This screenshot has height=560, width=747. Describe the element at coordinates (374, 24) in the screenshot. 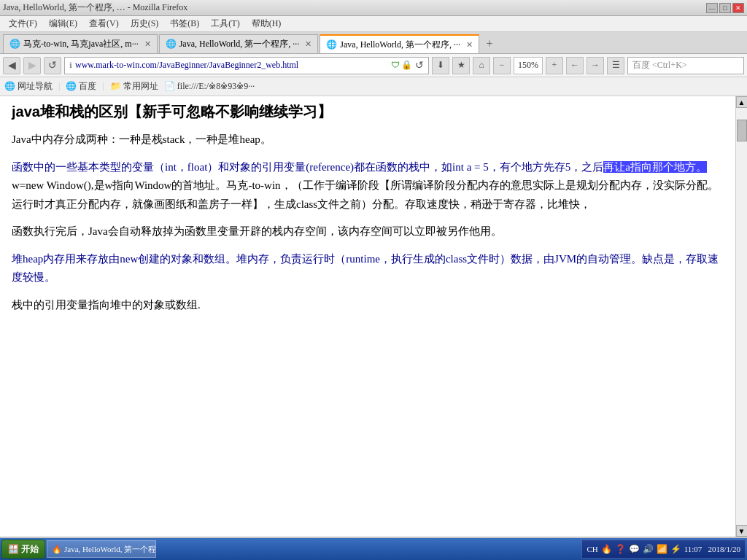

I see `menu-bar: 文件(F) 编辑(E) 查看(V) 历史(S) 书签(B) 工具(T) 帮助(H…` at that location.